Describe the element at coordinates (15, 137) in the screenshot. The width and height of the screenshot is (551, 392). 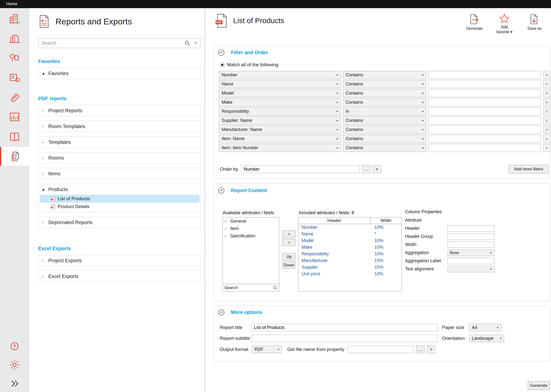
I see `rail-item-catalog` at that location.